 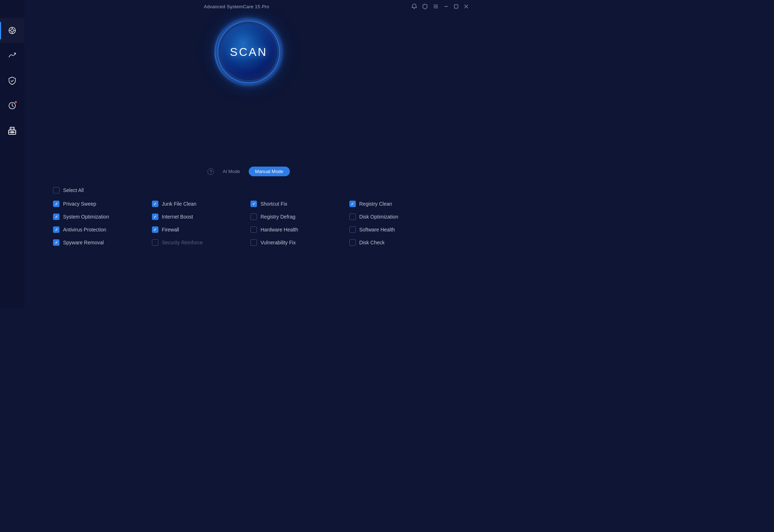 I want to click on checkbox-label-antivirus-protection: Antivirus Protection, so click(x=85, y=230).